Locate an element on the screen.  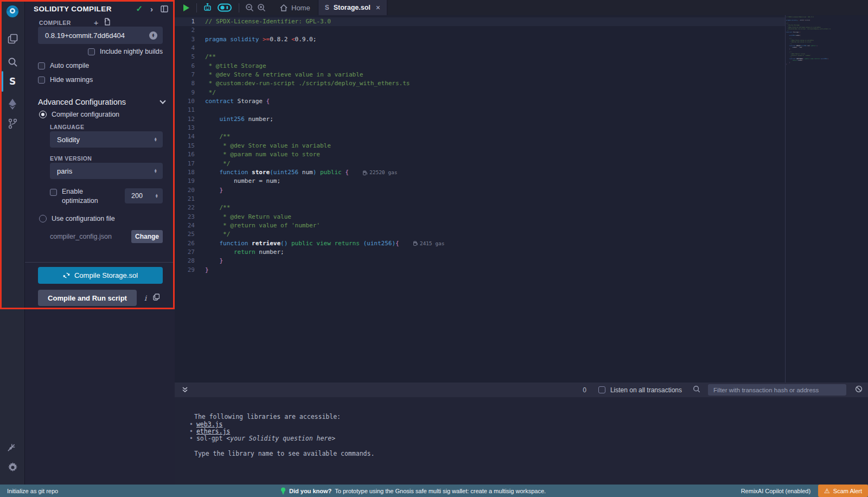
code-line-28: 28 } is located at coordinates (480, 261).